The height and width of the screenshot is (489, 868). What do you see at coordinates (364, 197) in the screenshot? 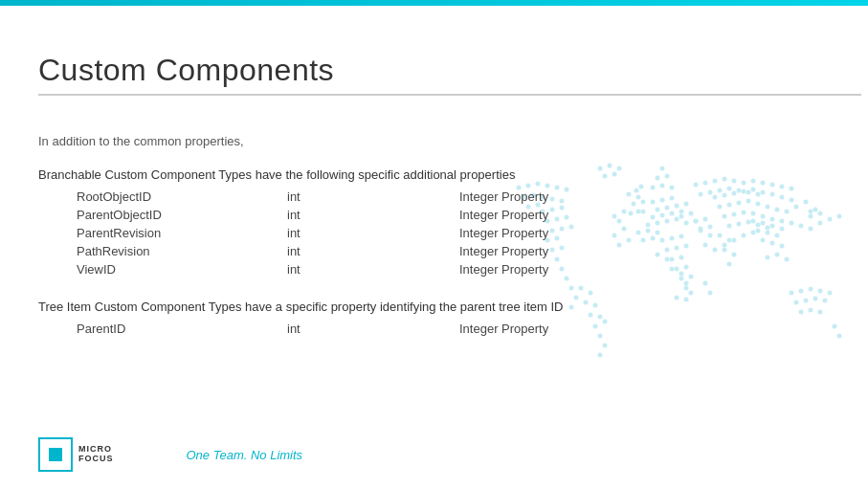
I see `table-row: RootObjectID int Integer Property` at bounding box center [364, 197].